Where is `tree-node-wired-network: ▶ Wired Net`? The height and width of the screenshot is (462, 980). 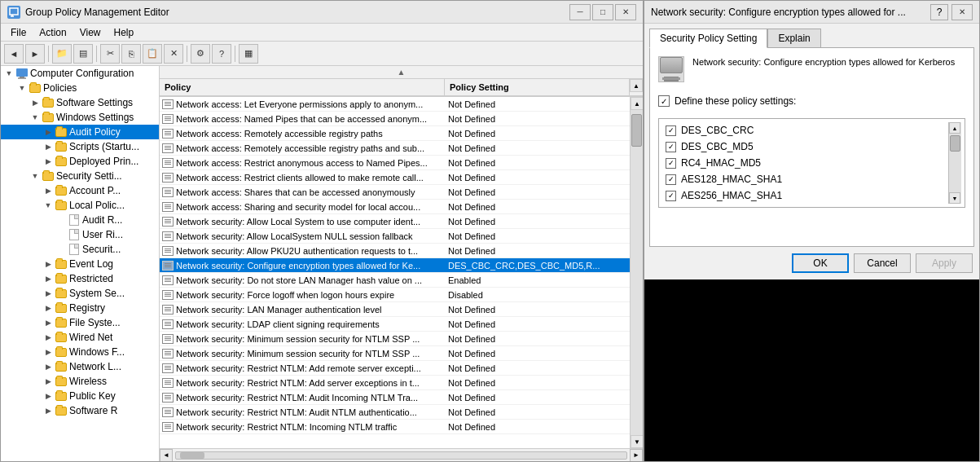 tree-node-wired-network: ▶ Wired Net is located at coordinates (80, 337).